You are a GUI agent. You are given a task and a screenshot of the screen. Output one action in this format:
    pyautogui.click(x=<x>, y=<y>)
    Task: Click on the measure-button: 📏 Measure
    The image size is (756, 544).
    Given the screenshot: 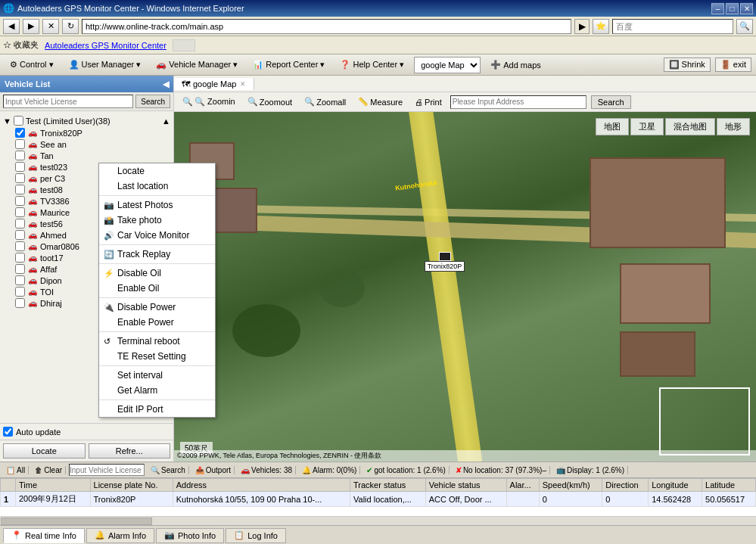 What is the action you would take?
    pyautogui.click(x=380, y=101)
    